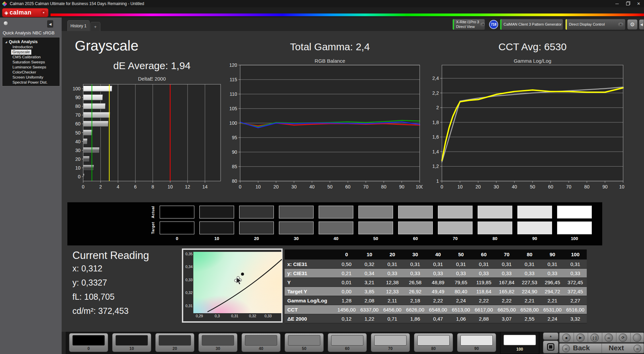 The height and width of the screenshot is (354, 644). What do you see at coordinates (637, 349) in the screenshot?
I see `next-chevron-icon: »` at bounding box center [637, 349].